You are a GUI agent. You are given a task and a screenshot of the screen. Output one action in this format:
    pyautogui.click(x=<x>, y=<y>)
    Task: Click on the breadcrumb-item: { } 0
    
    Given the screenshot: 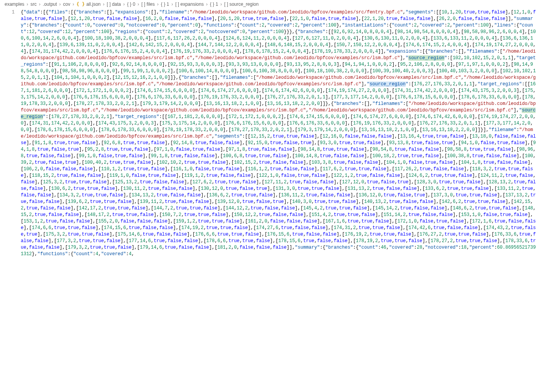 What is the action you would take?
    pyautogui.click(x=131, y=4)
    